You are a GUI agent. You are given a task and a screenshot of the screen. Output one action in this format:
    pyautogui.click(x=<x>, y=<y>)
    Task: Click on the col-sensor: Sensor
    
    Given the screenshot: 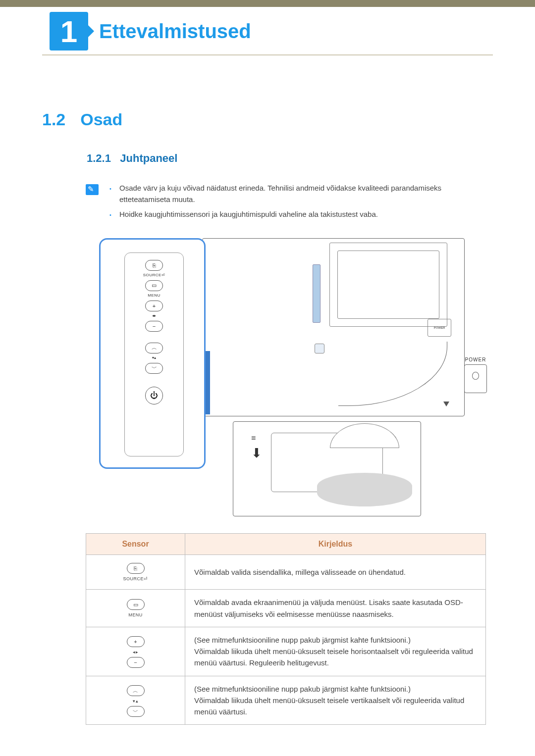 What is the action you would take?
    pyautogui.click(x=136, y=544)
    